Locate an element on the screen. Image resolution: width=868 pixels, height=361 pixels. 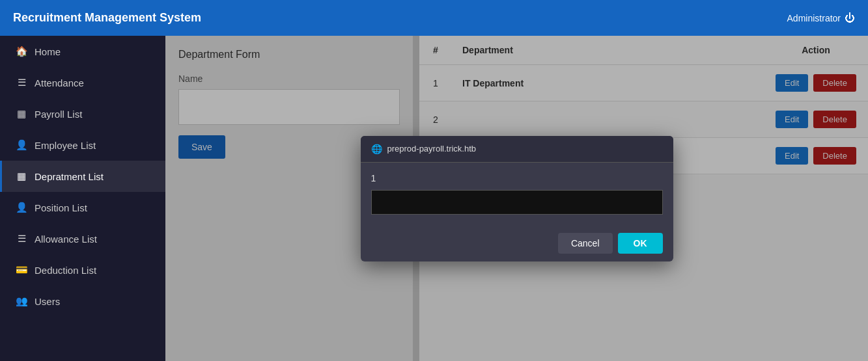
navbar-user: Administrator ⏻ is located at coordinates (821, 18).